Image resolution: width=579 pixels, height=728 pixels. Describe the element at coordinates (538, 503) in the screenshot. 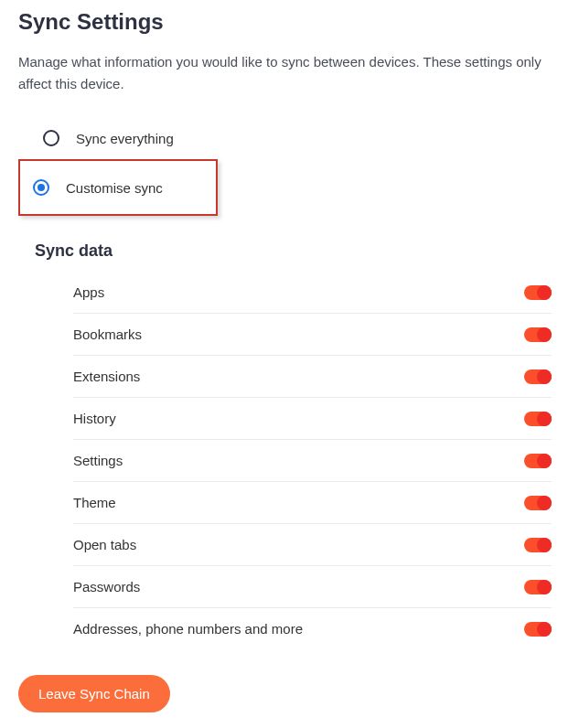

I see `toggle-theme` at that location.